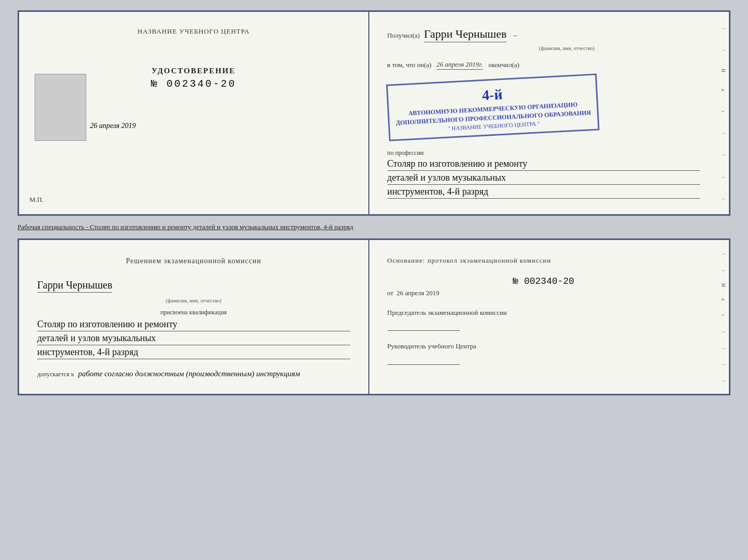 The width and height of the screenshot is (748, 560). Describe the element at coordinates (544, 313) in the screenshot. I see `chair-label: Председатель экзаменационной комиссии` at that location.